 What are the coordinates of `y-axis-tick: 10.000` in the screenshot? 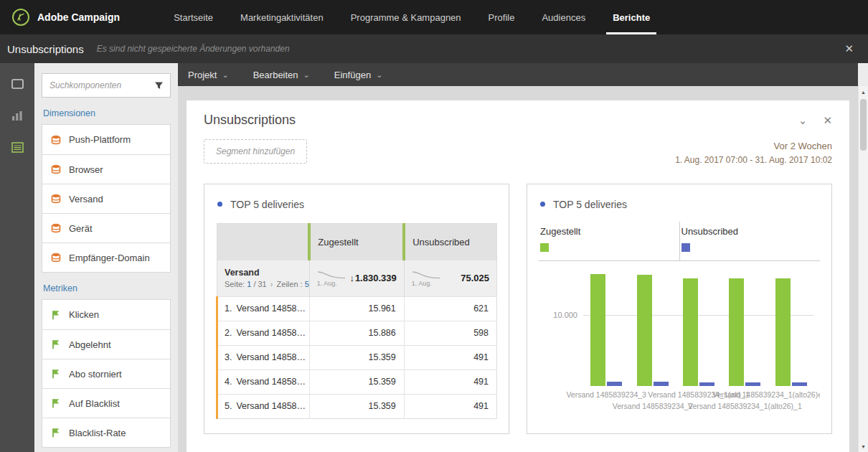 It's located at (558, 315).